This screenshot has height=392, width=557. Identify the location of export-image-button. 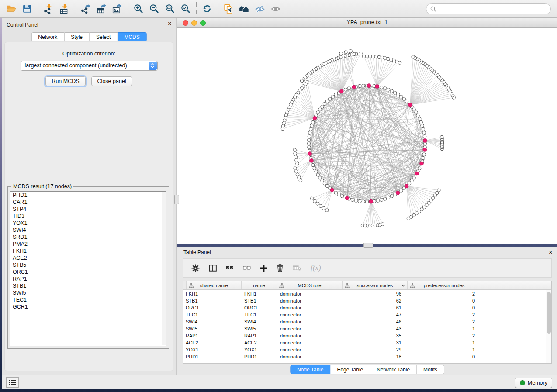
(117, 9).